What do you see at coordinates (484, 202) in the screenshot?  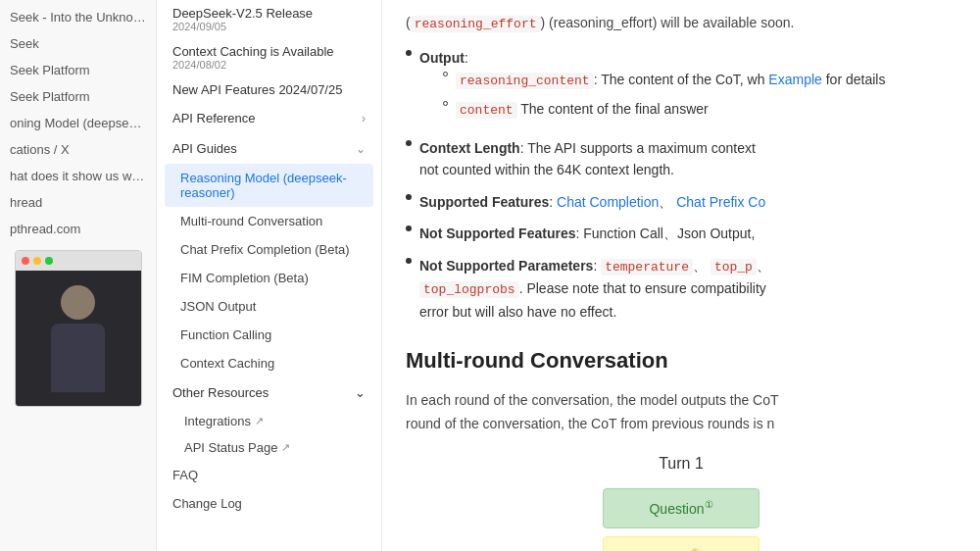 I see `supported-features-label: Supported Features` at bounding box center [484, 202].